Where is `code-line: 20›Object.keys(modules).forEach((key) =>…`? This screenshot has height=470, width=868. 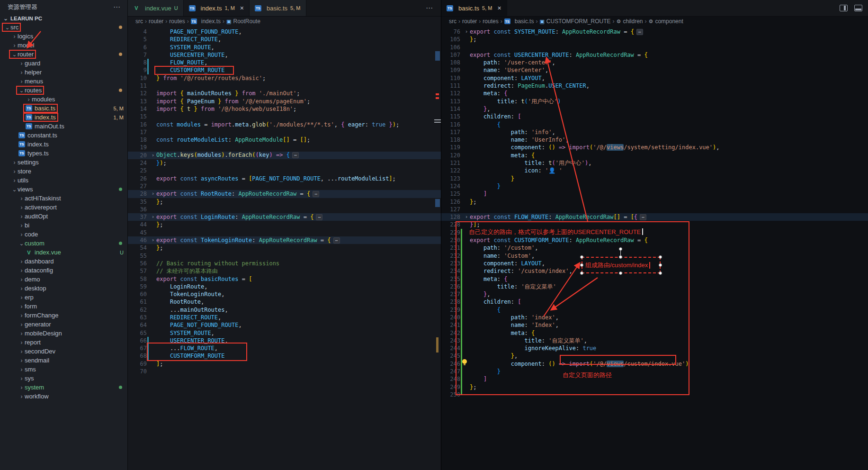 code-line: 20›Object.keys(modules).forEach((key) =>… is located at coordinates (284, 155).